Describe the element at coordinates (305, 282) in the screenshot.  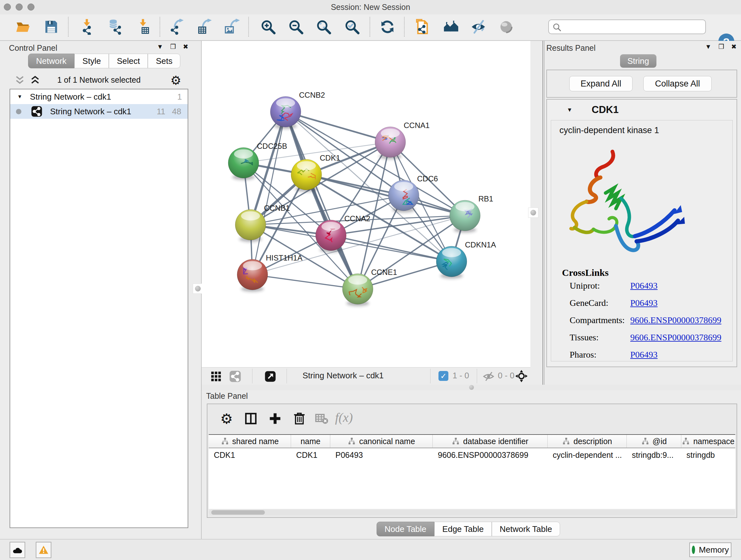
I see `network-edge-HIST1H1A-CCNE1` at that location.